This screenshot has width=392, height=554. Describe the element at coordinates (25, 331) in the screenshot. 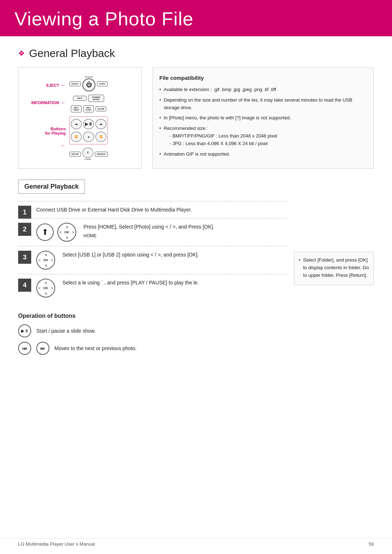

I see `playpause-icon: ▶⏸` at that location.